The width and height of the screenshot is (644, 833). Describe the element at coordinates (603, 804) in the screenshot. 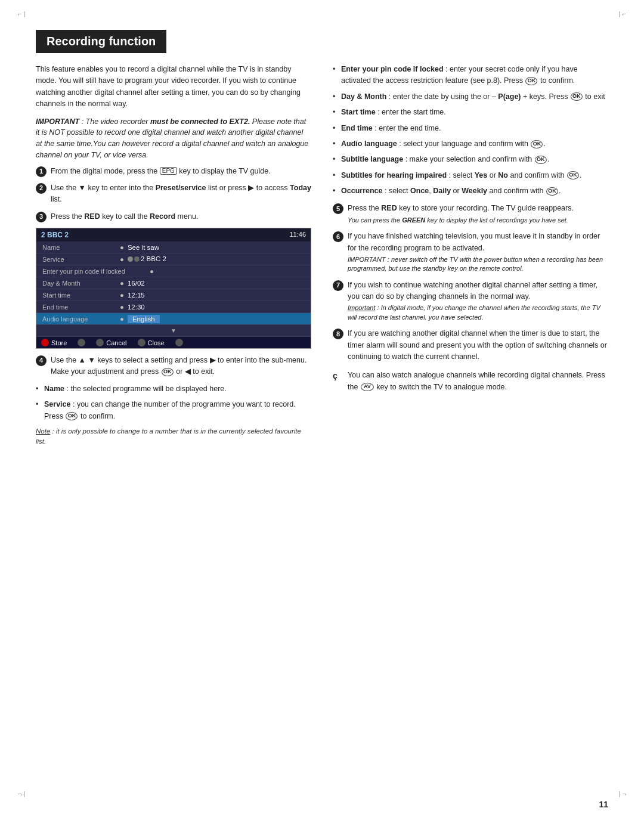

I see `page-number: 11` at that location.